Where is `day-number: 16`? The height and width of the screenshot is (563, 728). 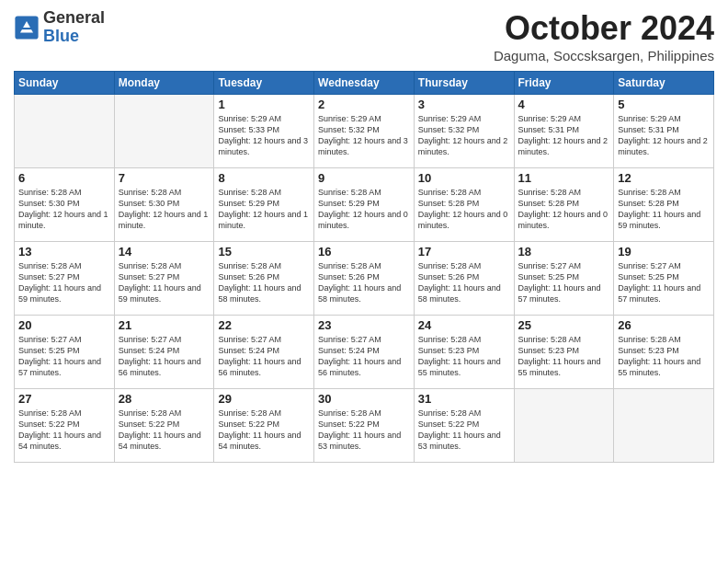
day-number: 16 is located at coordinates (364, 252).